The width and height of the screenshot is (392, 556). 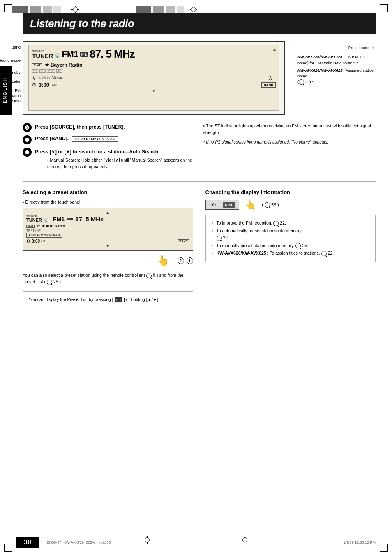 What do you see at coordinates (36, 241) in the screenshot?
I see `small-time: 3:00` at bounding box center [36, 241].